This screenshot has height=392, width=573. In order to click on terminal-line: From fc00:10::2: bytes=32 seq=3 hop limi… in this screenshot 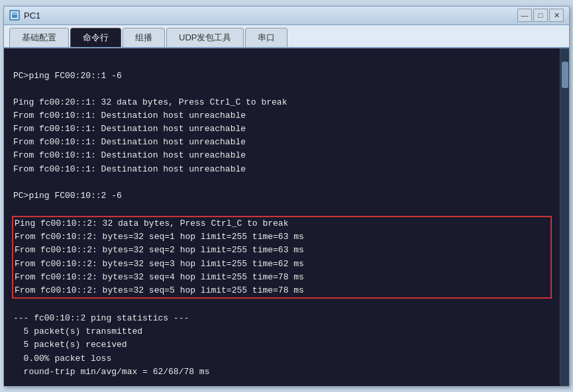, I will do `click(282, 264)`.